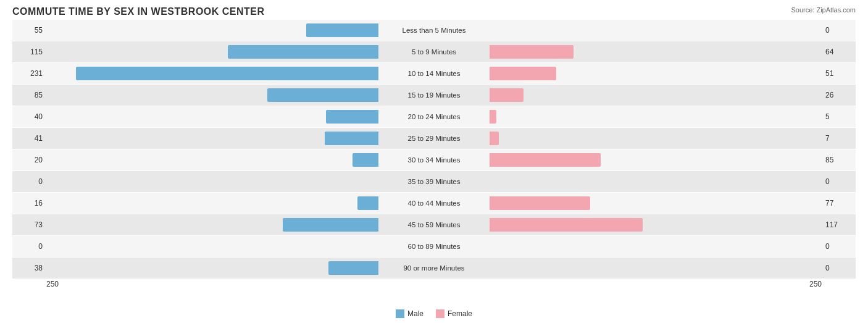  Describe the element at coordinates (434, 12) in the screenshot. I see `chart-title: COMMUTE TIME BY SEX IN WESTBROOK CENTER` at that location.